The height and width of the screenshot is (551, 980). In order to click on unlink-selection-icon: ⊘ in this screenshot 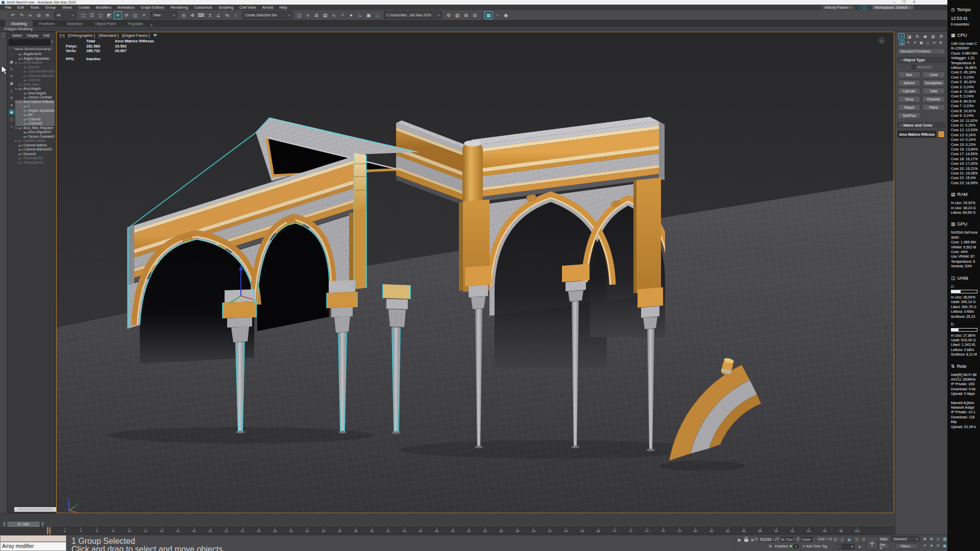, I will do `click(39, 15)`.